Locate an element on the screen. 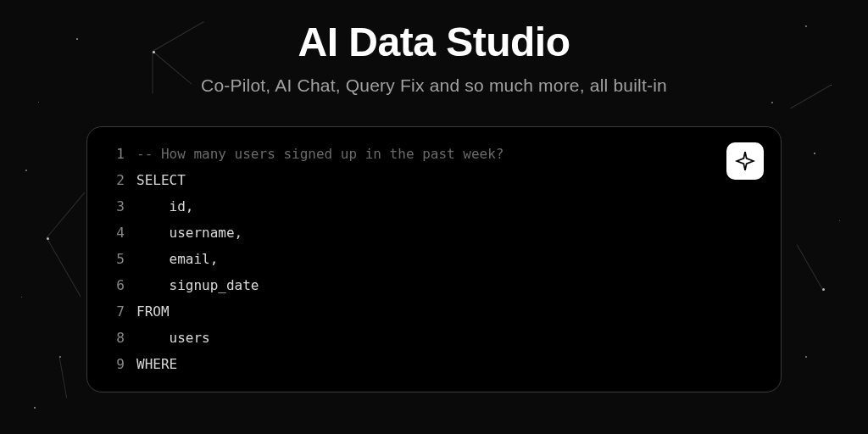 Image resolution: width=868 pixels, height=434 pixels. code-line: 9 WHERE is located at coordinates (434, 364).